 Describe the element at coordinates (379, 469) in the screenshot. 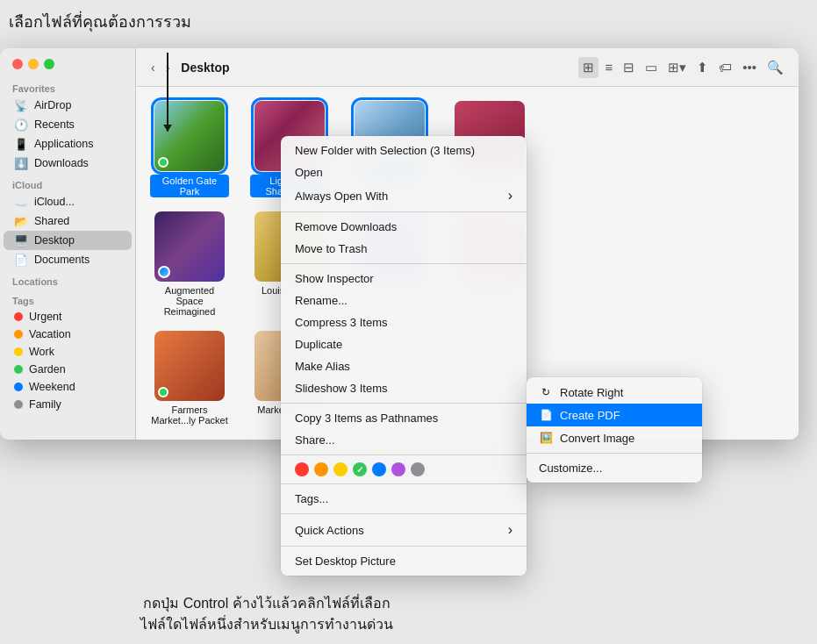

I see `tag-color-blue` at that location.